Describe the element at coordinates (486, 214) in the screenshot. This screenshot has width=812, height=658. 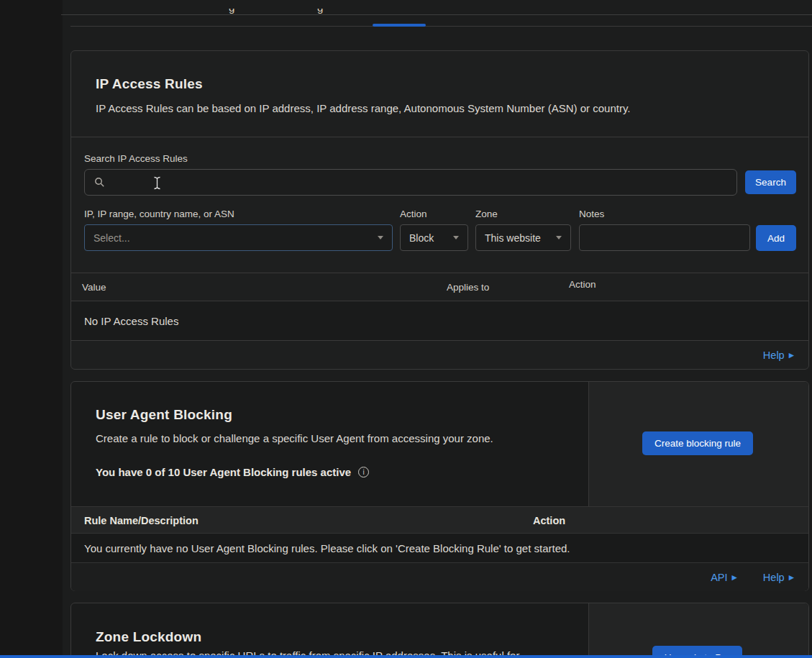
I see `zone-label: Zone` at that location.